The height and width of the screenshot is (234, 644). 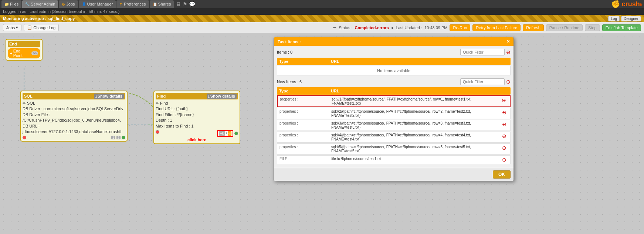 What do you see at coordinates (155, 4) in the screenshot?
I see `shares-icon: 📋` at bounding box center [155, 4].